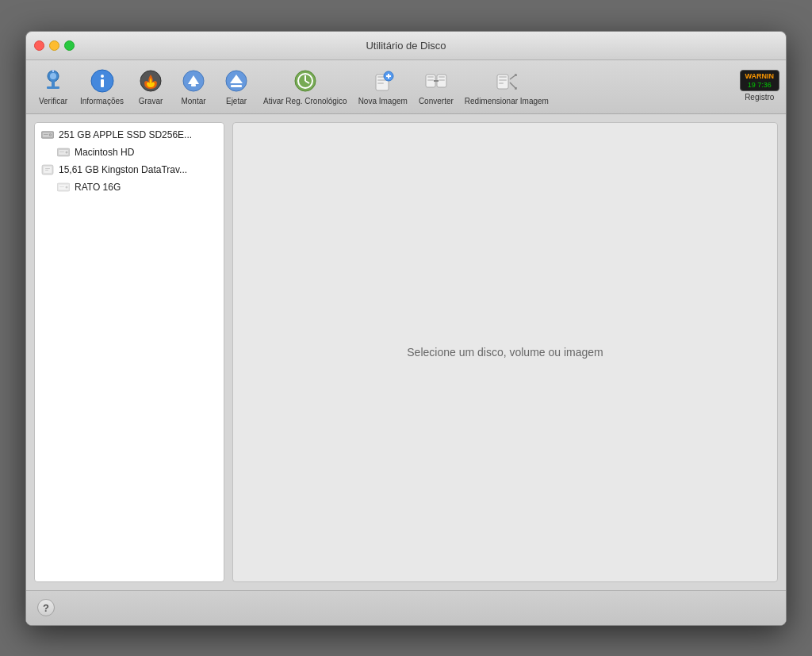 This screenshot has height=656, width=812. What do you see at coordinates (53, 86) in the screenshot?
I see `toolbar-verificar: Verificar` at bounding box center [53, 86].